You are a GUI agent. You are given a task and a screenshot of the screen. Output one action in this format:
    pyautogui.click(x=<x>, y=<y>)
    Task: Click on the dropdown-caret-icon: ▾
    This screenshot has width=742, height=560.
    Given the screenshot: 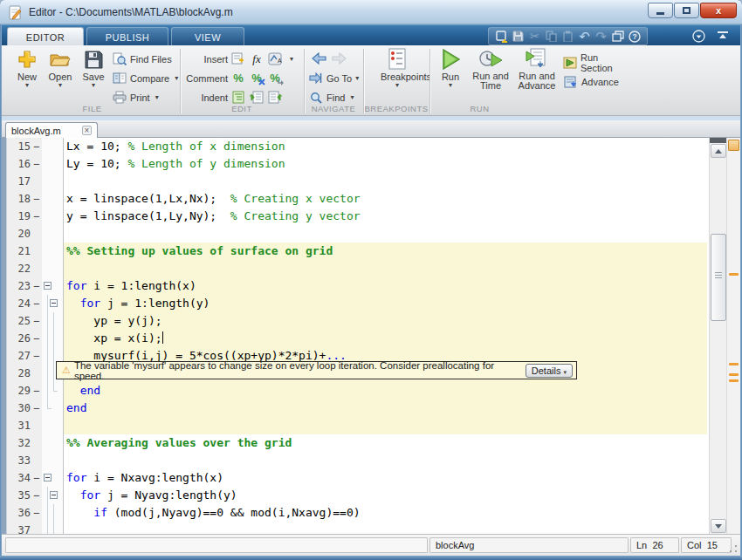 What is the action you would take?
    pyautogui.click(x=292, y=59)
    